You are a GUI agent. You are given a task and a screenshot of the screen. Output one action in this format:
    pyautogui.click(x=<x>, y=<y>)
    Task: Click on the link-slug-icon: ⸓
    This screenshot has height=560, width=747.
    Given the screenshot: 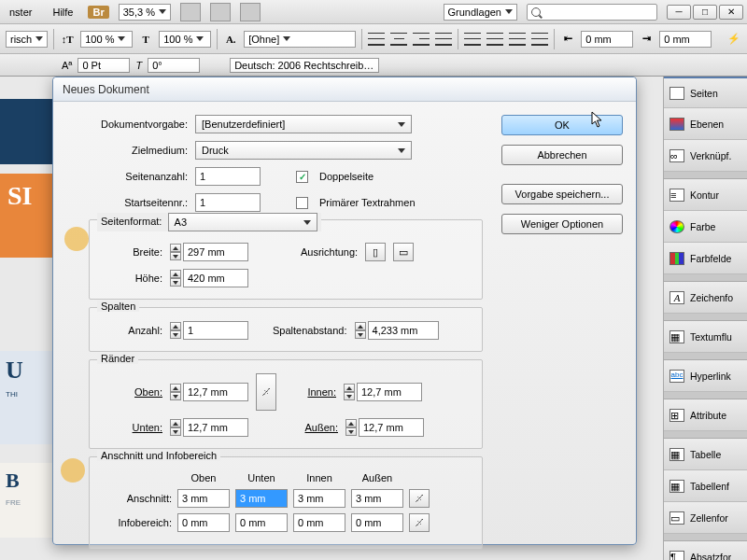 What is the action you would take?
    pyautogui.click(x=419, y=523)
    